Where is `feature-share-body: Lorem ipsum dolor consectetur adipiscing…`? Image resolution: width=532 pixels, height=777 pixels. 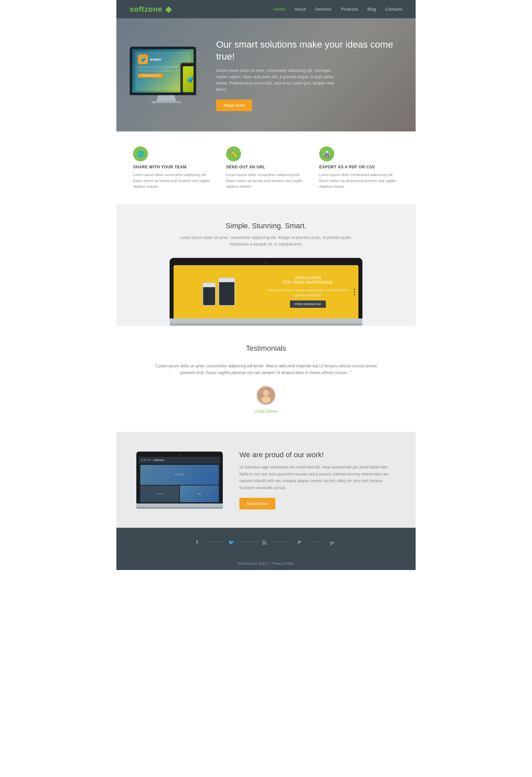
feature-share-body: Lorem ipsum dolor consectetur adipiscing… is located at coordinates (173, 181).